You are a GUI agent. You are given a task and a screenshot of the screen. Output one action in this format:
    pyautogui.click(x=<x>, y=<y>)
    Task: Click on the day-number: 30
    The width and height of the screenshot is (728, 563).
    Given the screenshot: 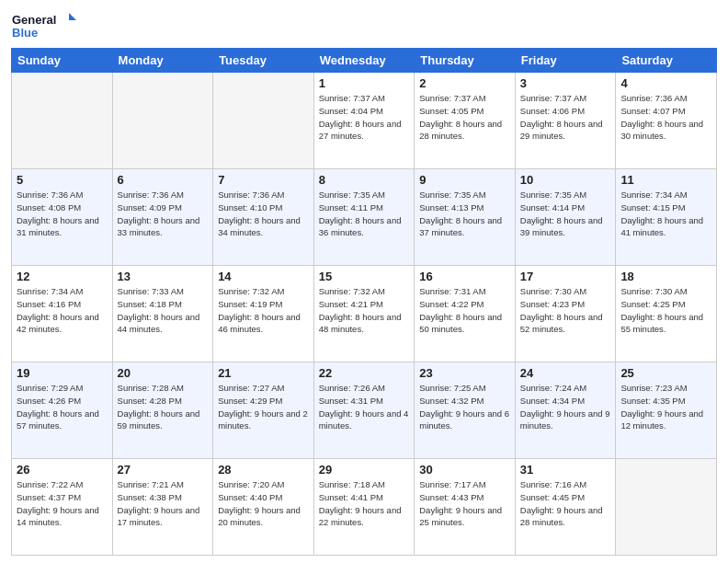 What is the action you would take?
    pyautogui.click(x=465, y=469)
    